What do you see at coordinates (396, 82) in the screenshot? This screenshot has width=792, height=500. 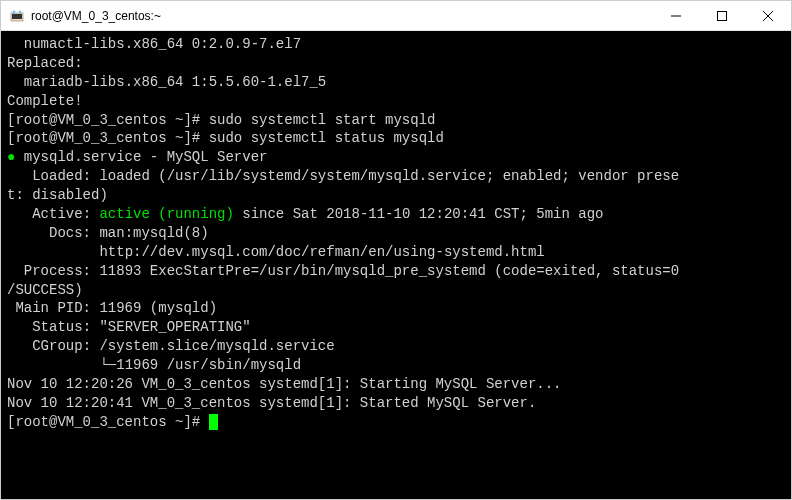 I see `output-line: mariadb-libs.x86_64 1:5.5.60-1.el7_5` at bounding box center [396, 82].